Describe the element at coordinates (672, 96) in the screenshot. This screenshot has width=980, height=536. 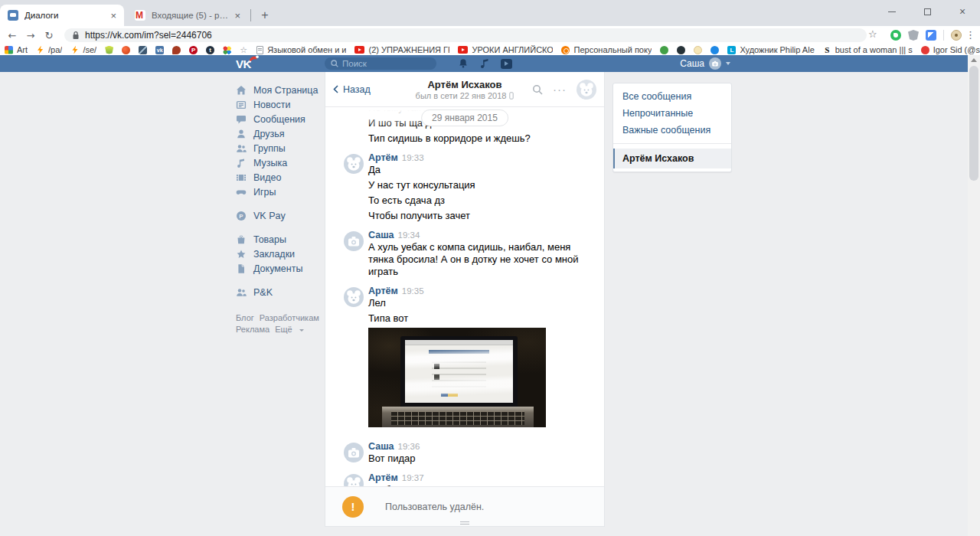
I see `filter-all-messages: Все сообщения` at that location.